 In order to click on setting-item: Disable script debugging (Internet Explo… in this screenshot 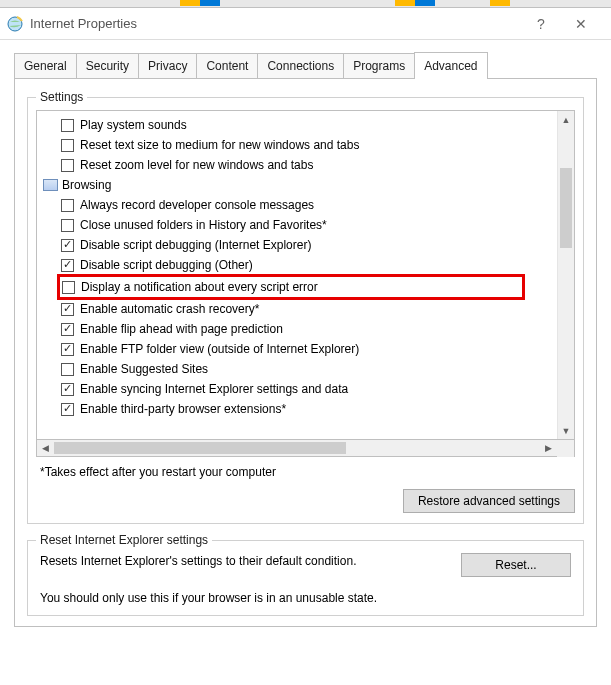, I will do `click(299, 245)`.